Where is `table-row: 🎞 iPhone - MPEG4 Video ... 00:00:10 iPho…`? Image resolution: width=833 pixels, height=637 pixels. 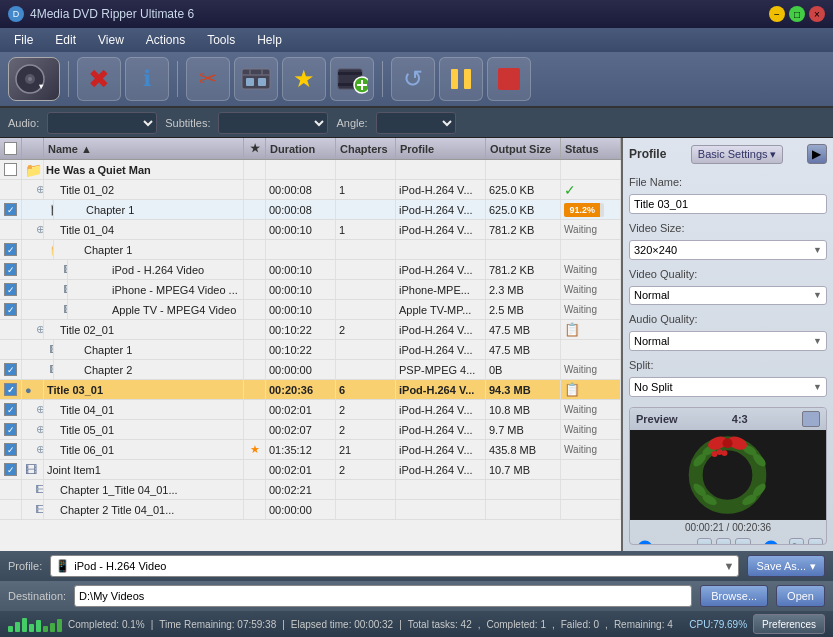 table-row: 🎞 iPhone - MPEG4 Video ... 00:00:10 iPho… is located at coordinates (310, 290).